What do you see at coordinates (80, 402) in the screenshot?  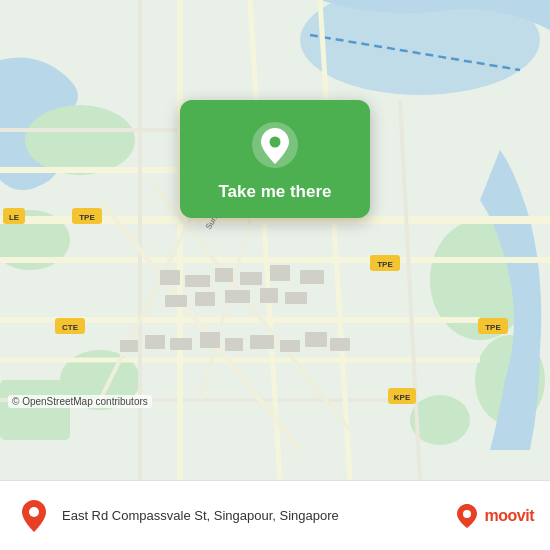 I see `copyright-text: © OpenStreetMap contributors` at bounding box center [80, 402].